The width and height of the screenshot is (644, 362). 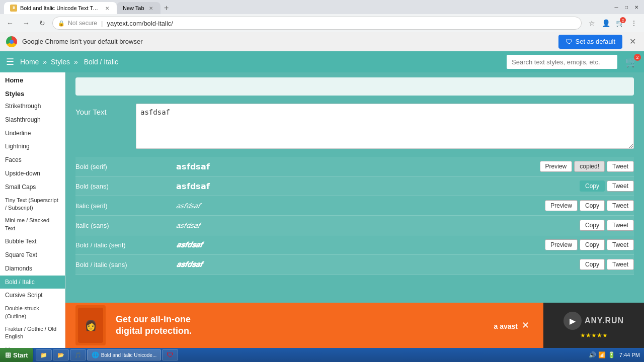 I want to click on sidebar-item-slashthrough: Slashthrough, so click(x=32, y=120).